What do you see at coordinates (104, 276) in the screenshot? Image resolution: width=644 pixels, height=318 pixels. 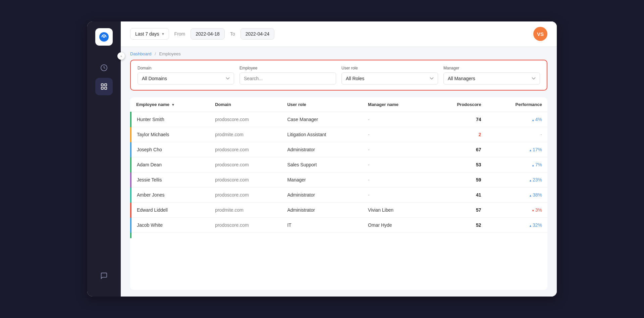 I see `sidebar-feedback-icon` at bounding box center [104, 276].